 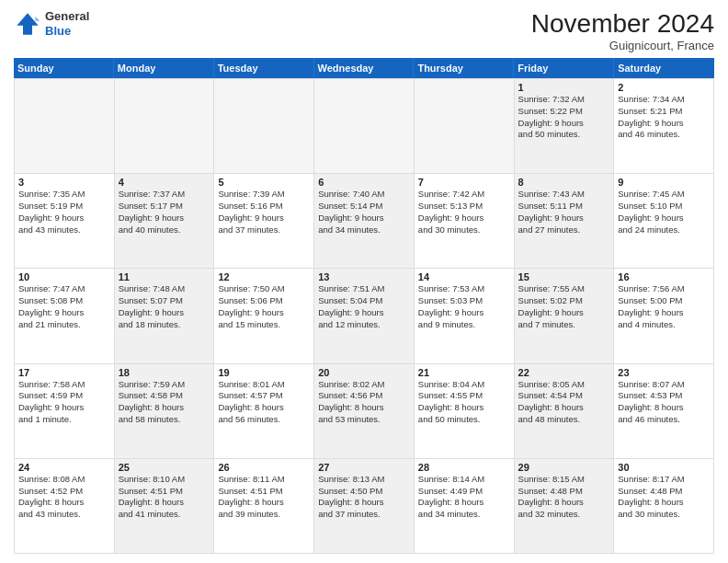 I want to click on cell-info-line: and 9 minutes., so click(x=464, y=326).